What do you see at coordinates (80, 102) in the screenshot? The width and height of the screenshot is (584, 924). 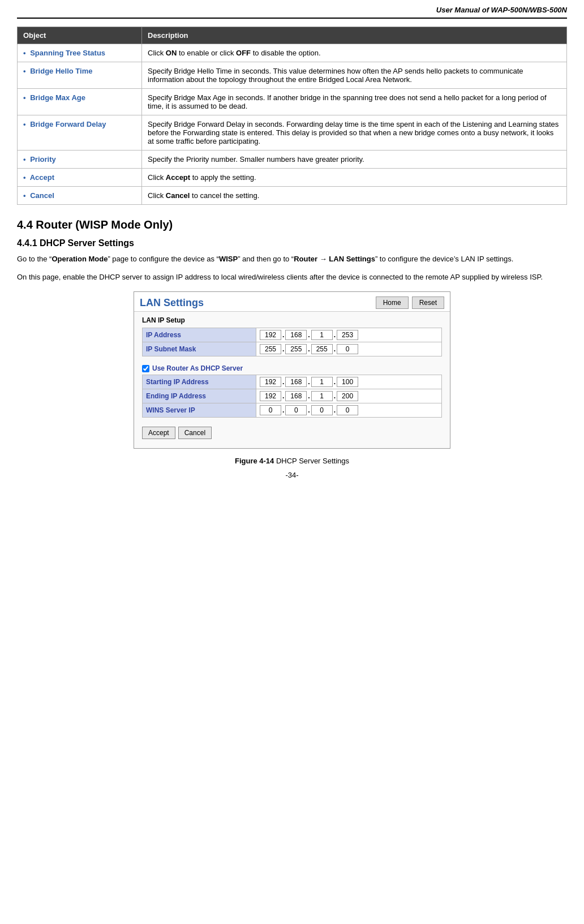 I see `object-cell: • Bridge Max Age` at bounding box center [80, 102].